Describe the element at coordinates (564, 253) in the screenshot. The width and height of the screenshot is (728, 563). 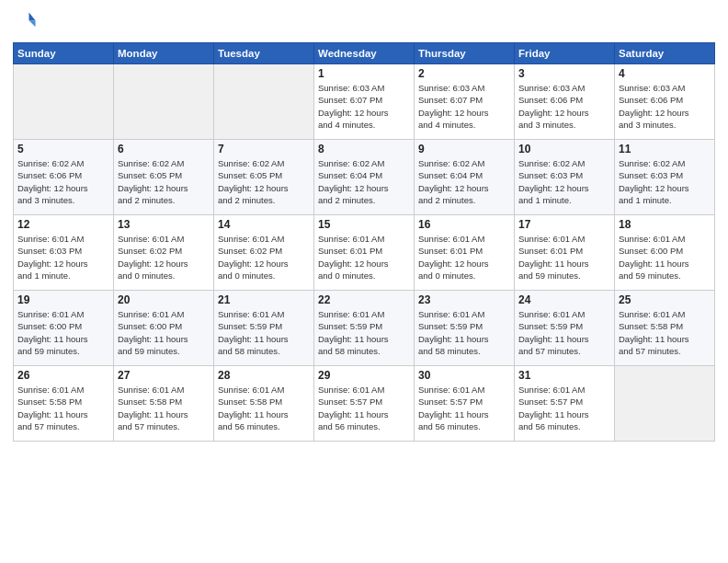
I see `calendar-cell: 17Sunrise: 6:01 AM Sunset: 6:01 PM Dayli…` at that location.